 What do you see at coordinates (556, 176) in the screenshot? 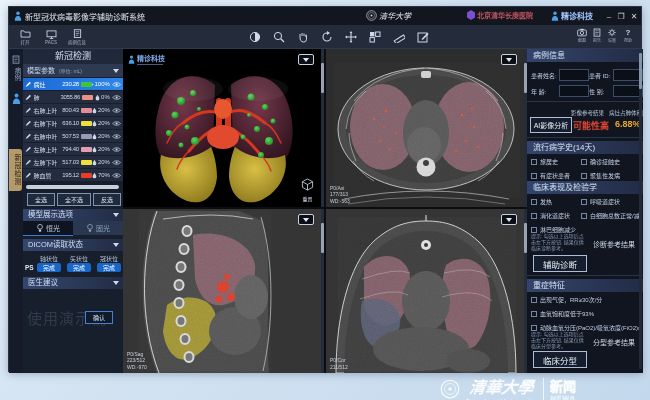
I see `checkbox-symptomatic: 有症状患者` at bounding box center [556, 176].